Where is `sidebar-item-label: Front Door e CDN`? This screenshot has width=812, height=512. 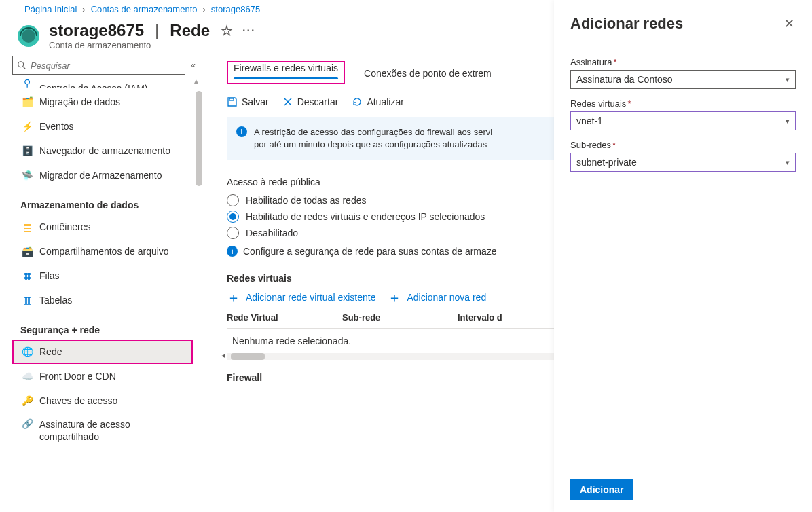
sidebar-item-label: Front Door e CDN is located at coordinates (77, 376).